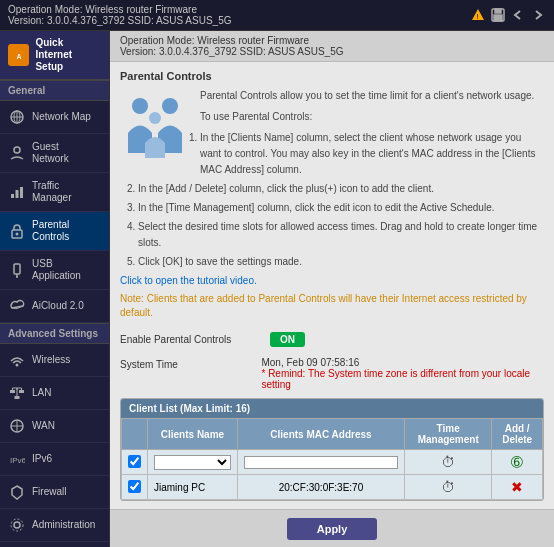 This screenshot has height=547, width=554. I want to click on row1-checkbox, so click(134, 462).